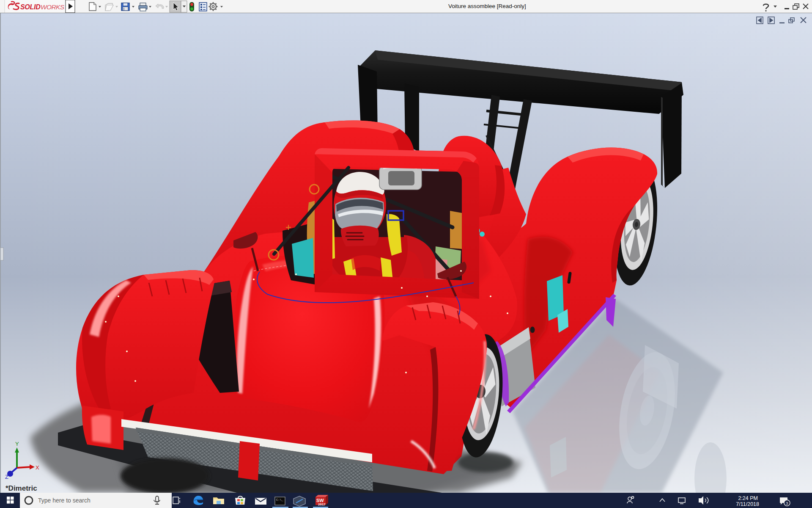 The width and height of the screenshot is (812, 508). What do you see at coordinates (30, 7) in the screenshot?
I see `svg-text: SOLID` at bounding box center [30, 7].